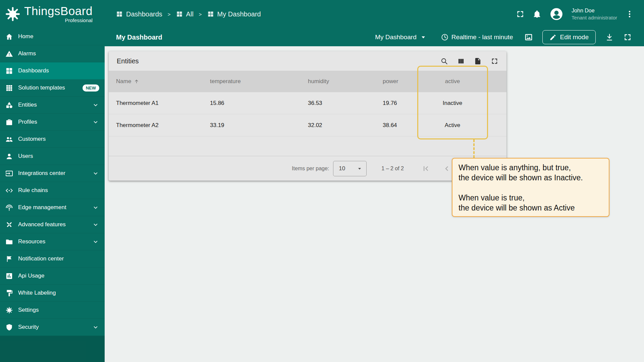  Describe the element at coordinates (477, 37) in the screenshot. I see `timewindow-button: Realtime - last minute` at that location.